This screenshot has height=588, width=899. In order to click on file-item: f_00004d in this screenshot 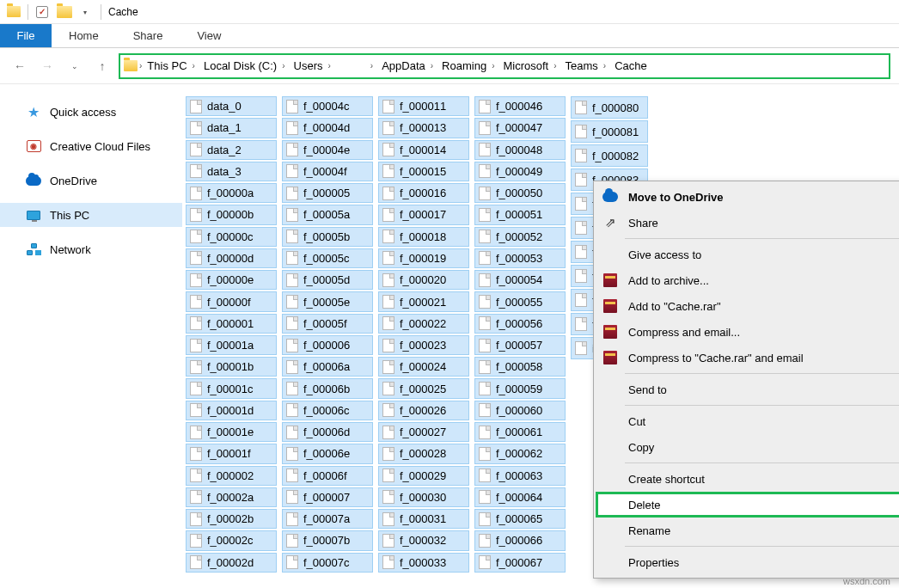, I will do `click(327, 127)`.